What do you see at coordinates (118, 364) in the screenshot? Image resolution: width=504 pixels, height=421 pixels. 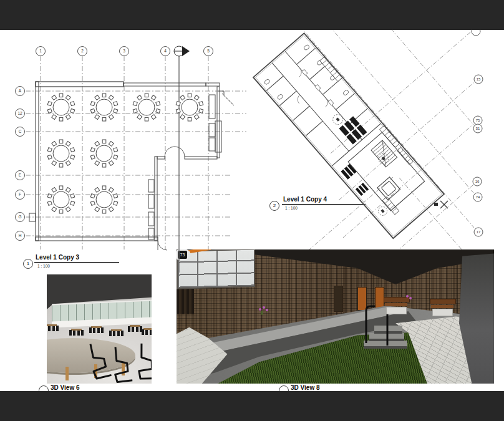 I see `cantilever-chairs` at bounding box center [118, 364].